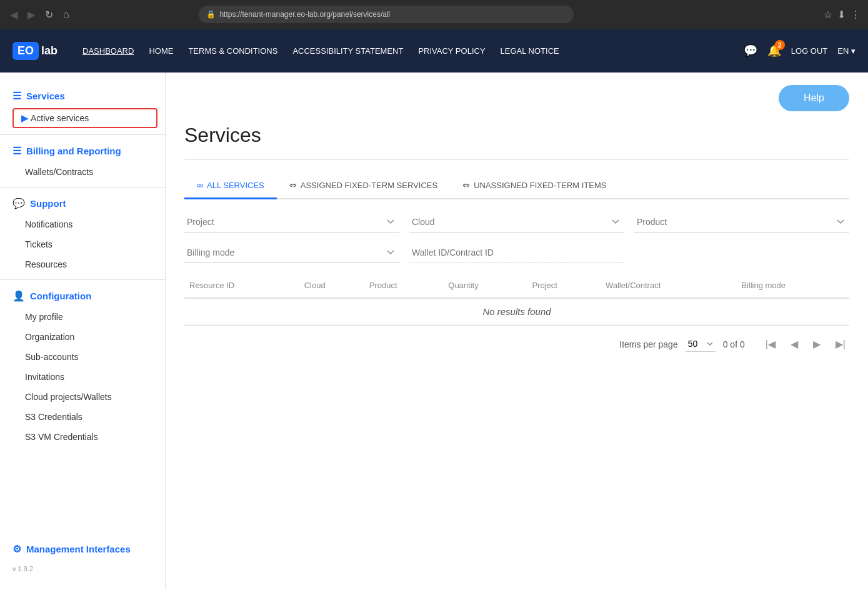  What do you see at coordinates (82, 569) in the screenshot?
I see `version-text: v 1.9.2` at bounding box center [82, 569].